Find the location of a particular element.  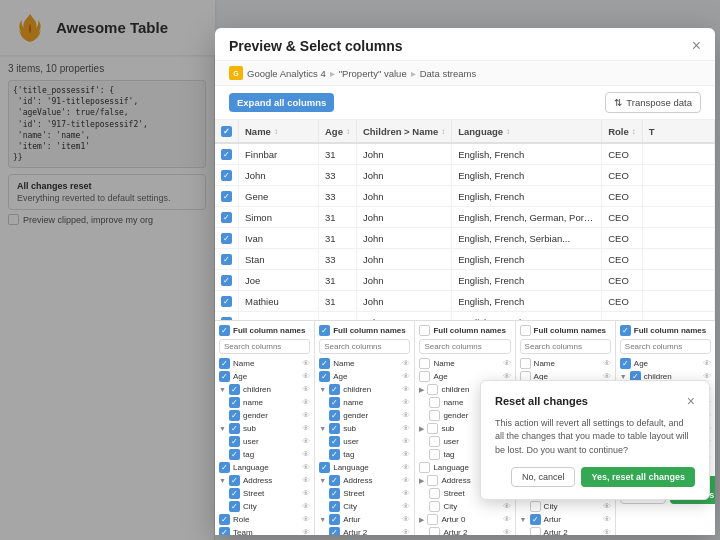

panel5-check: ✓ is located at coordinates (626, 330).